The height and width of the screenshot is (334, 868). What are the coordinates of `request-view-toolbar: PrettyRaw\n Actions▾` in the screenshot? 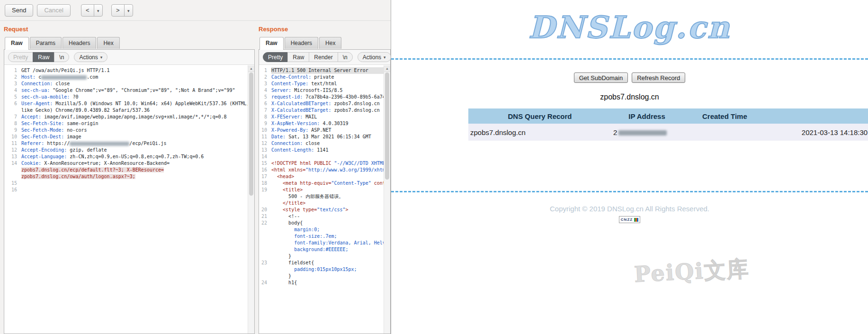 It's located at (129, 57).